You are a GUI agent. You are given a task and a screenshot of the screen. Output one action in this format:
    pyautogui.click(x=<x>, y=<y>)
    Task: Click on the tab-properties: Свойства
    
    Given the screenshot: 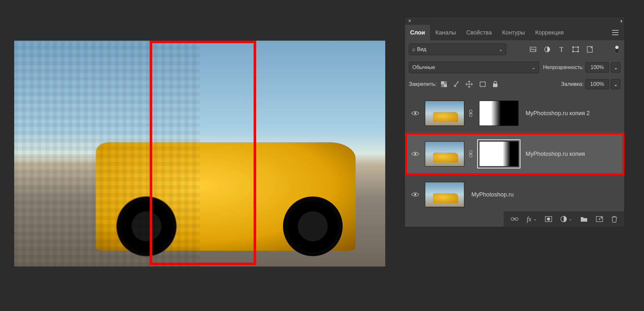 What is the action you would take?
    pyautogui.click(x=479, y=33)
    